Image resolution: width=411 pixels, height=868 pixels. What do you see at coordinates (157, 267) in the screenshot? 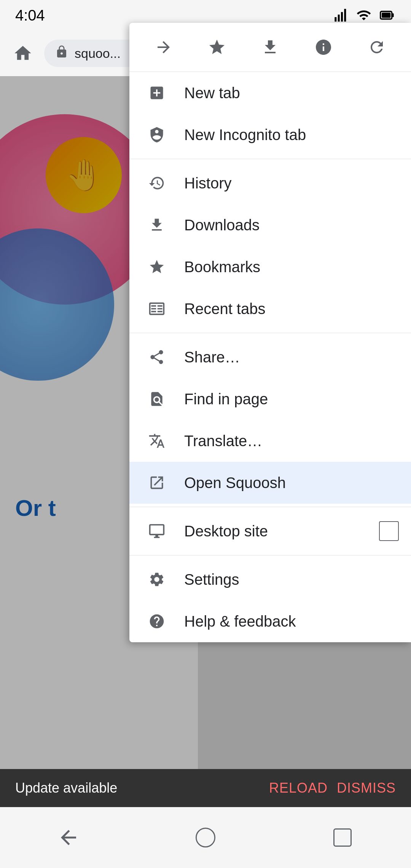
I see `bookmarks-icon` at bounding box center [157, 267].